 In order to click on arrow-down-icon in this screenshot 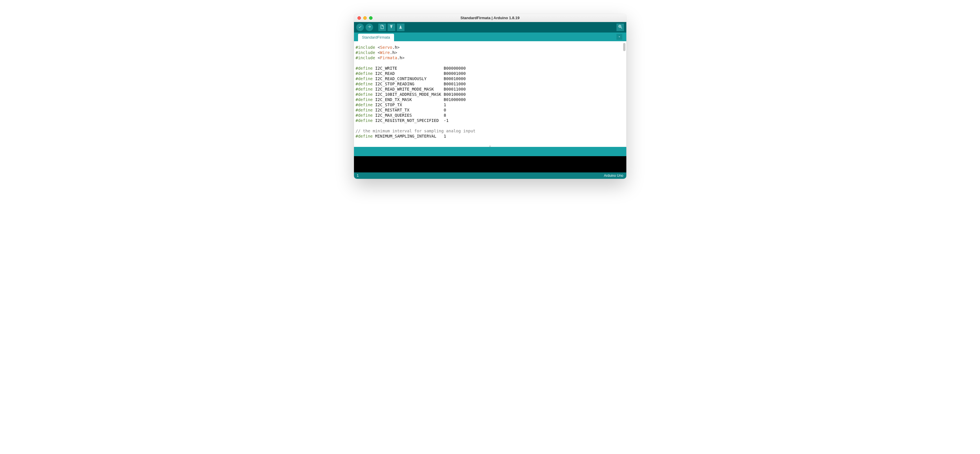, I will do `click(401, 27)`.